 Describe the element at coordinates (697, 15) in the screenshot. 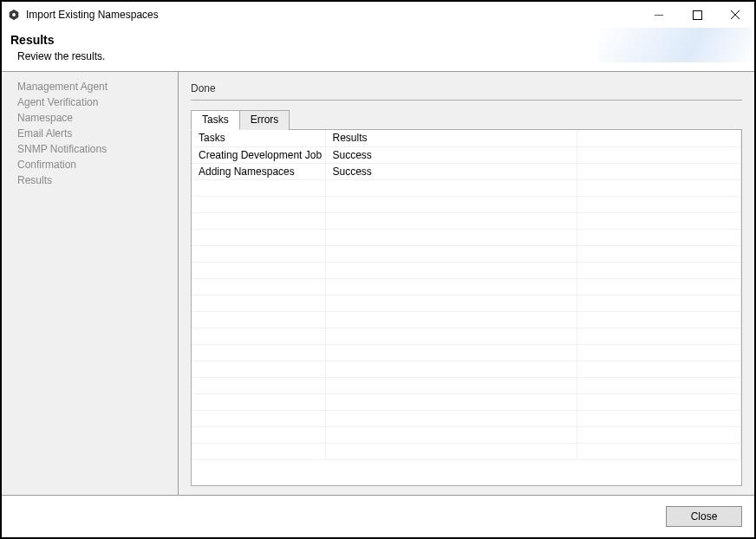

I see `window-controls` at that location.